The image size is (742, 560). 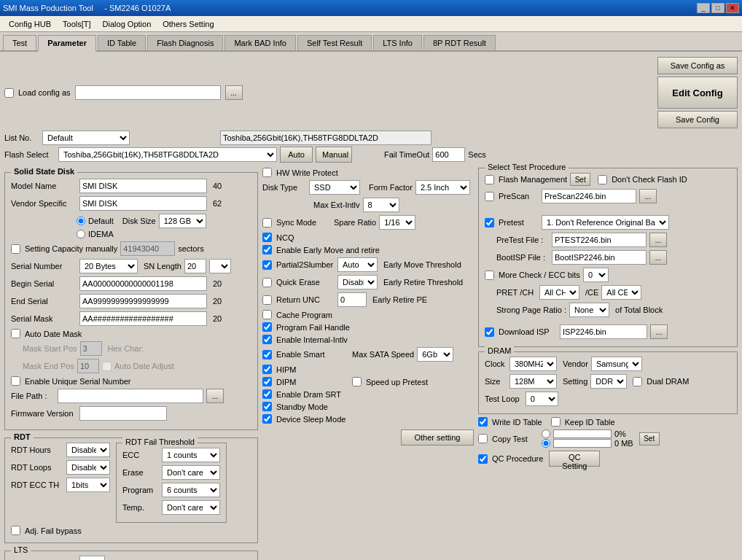 What do you see at coordinates (698, 120) in the screenshot?
I see `save-config-button: Save Config` at bounding box center [698, 120].